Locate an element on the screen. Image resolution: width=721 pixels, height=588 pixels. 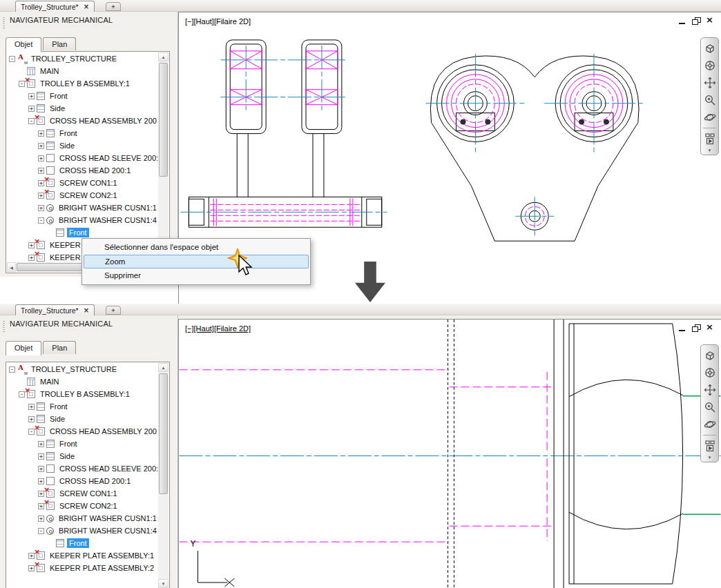
tree-item-label: KEEPER PLATE ASSEMBLY:2 is located at coordinates (102, 568).